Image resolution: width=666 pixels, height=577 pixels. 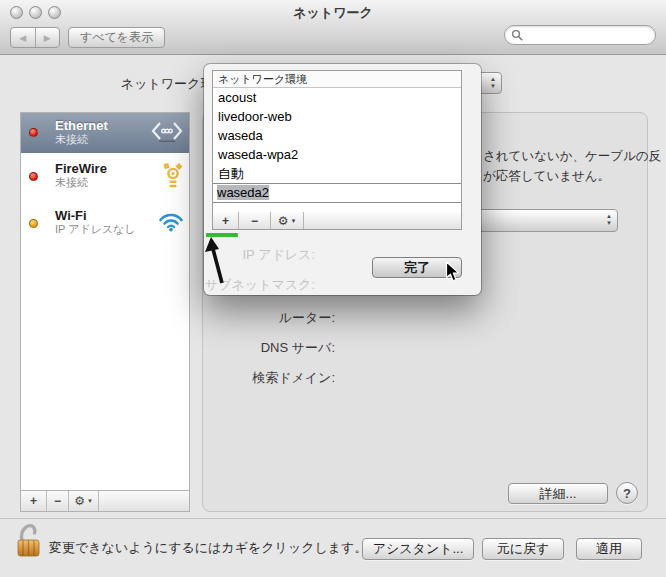 What do you see at coordinates (208, 548) in the screenshot?
I see `lock-hint-text: 変更できないようにするにはカギをクリックします。` at bounding box center [208, 548].